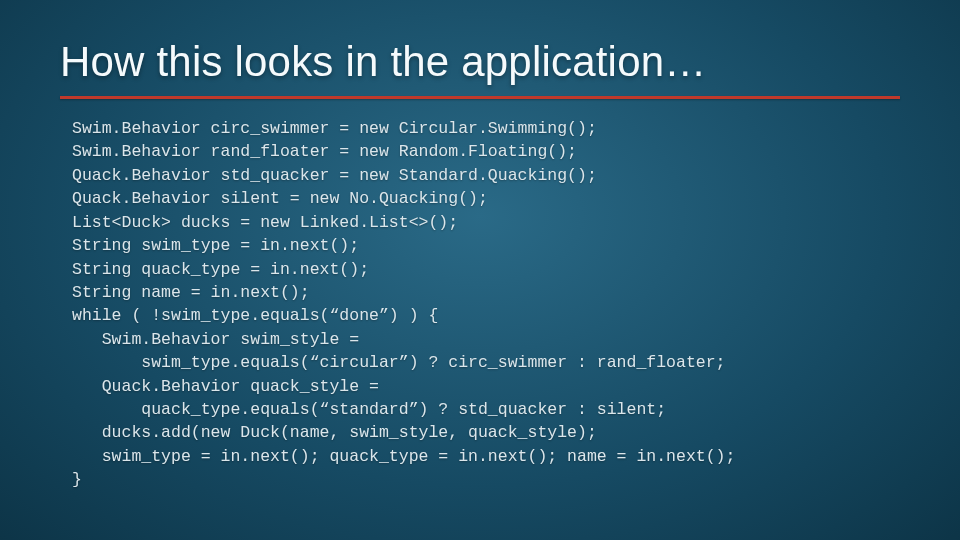 This screenshot has height=540, width=960. I want to click on slide-title: How this looks in the application…, so click(480, 62).